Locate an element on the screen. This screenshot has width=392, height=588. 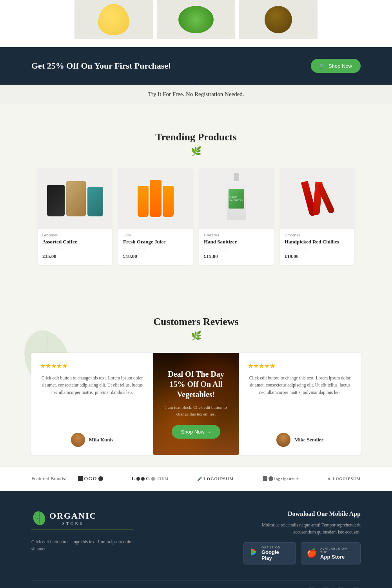
footer-app-section: Download Our Mobile App Molestiae reicie… is located at coordinates (302, 537).